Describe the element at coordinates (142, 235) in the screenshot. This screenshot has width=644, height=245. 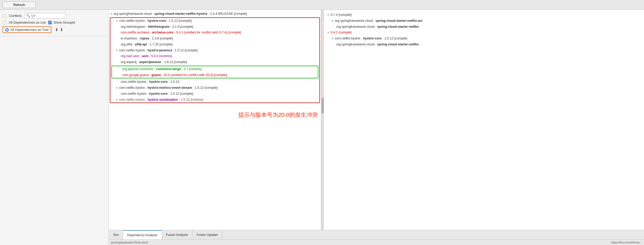
I see `tab-dependency-analyzer-label: Dependency Analyzer` at that location.